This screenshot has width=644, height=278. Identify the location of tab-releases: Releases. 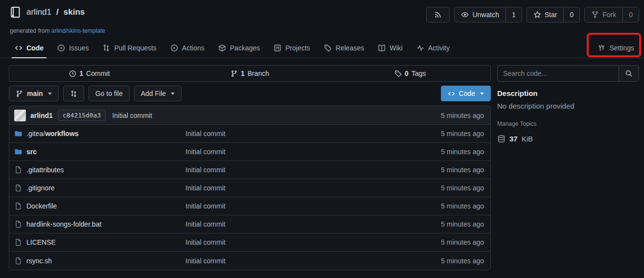
(344, 48).